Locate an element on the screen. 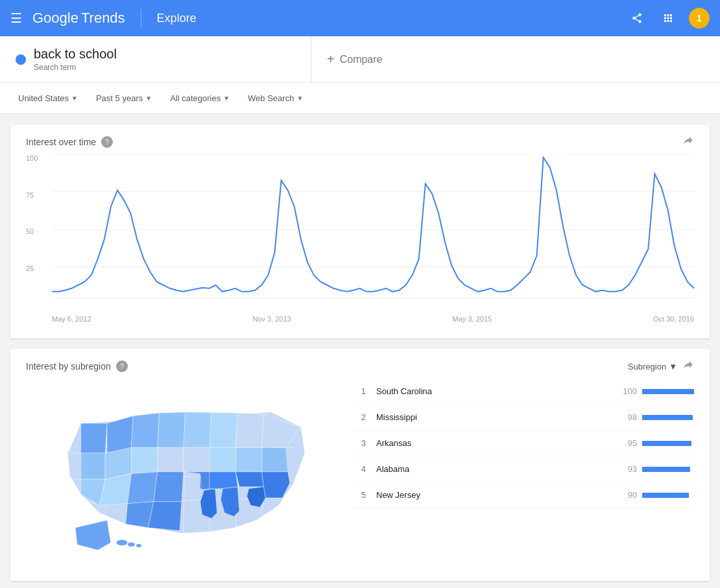 Image resolution: width=720 pixels, height=588 pixels. header-divider is located at coordinates (141, 18).